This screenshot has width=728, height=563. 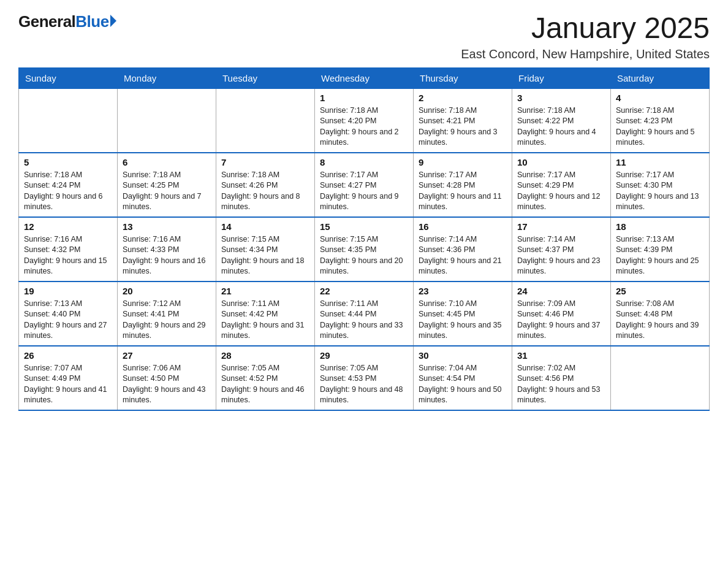 I want to click on weekday-header-wednesday: Wednesday, so click(x=364, y=78).